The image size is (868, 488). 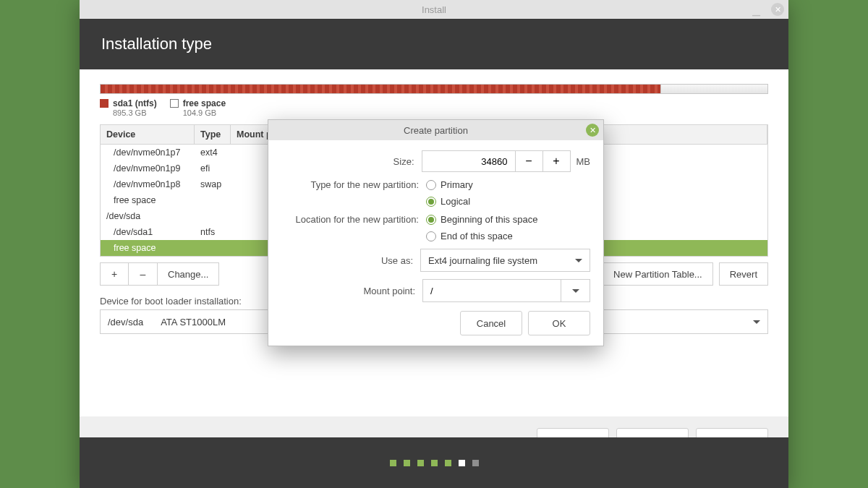 I want to click on close-window-icon: ✕, so click(x=778, y=9).